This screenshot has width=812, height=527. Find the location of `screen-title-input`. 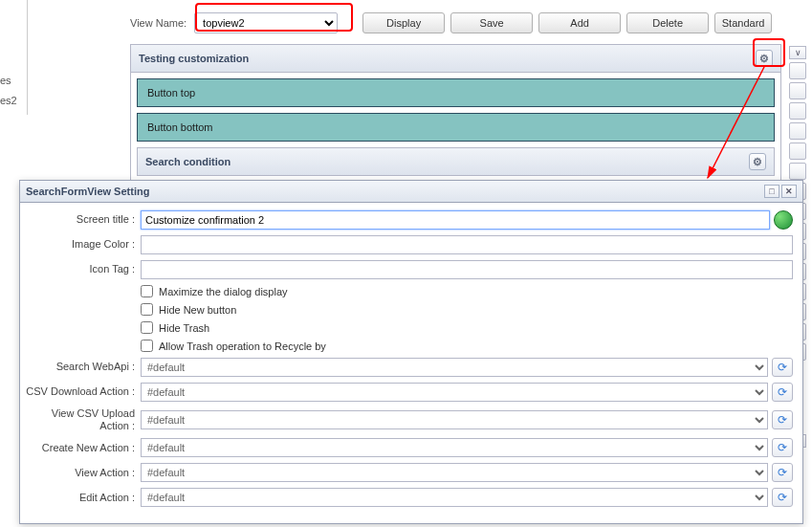

screen-title-input is located at coordinates (455, 220).